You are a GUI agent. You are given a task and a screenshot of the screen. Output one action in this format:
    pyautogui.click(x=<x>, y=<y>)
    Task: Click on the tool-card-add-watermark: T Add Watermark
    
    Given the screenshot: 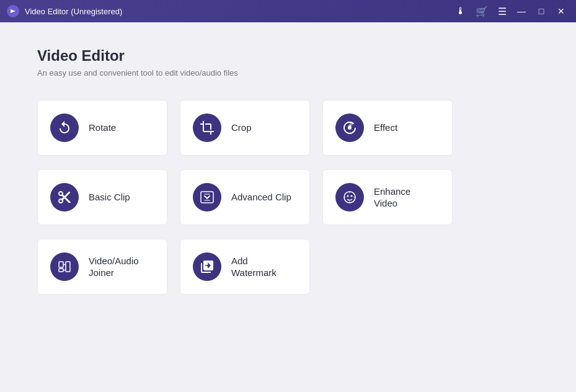 What is the action you would take?
    pyautogui.click(x=245, y=267)
    